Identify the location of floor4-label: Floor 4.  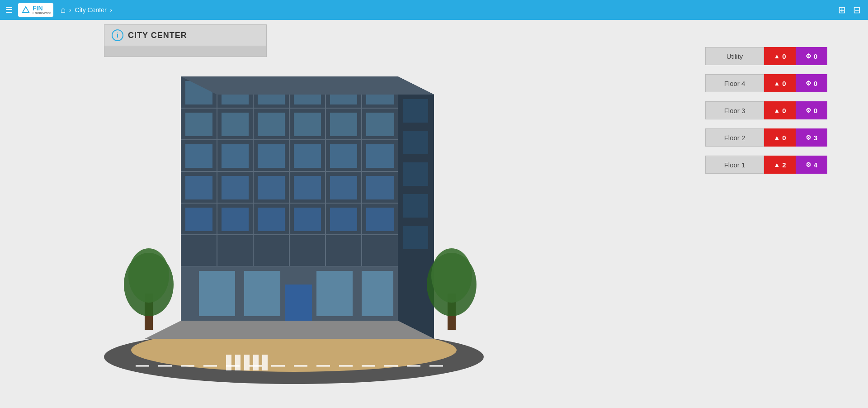
(735, 83).